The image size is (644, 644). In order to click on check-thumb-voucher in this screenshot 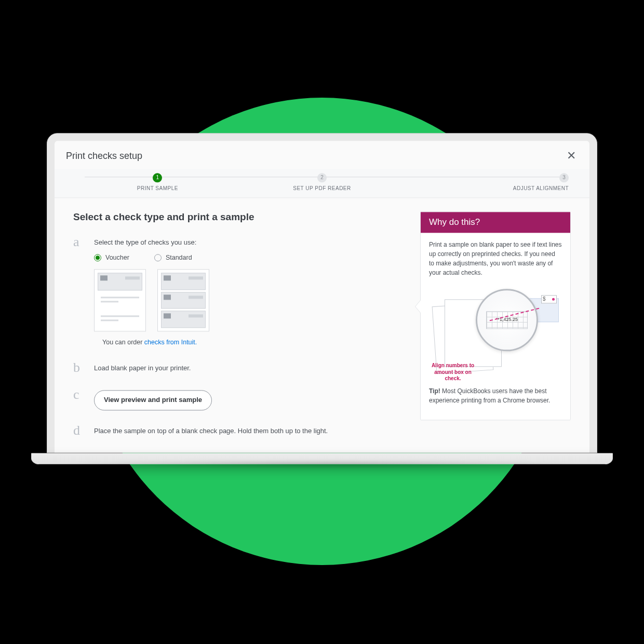, I will do `click(120, 300)`.